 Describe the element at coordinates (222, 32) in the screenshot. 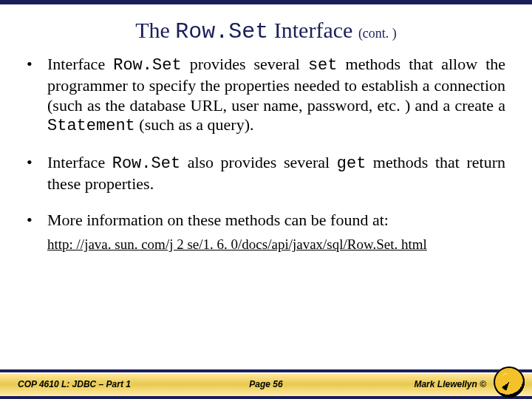

I see `title-code: Row.Set` at that location.